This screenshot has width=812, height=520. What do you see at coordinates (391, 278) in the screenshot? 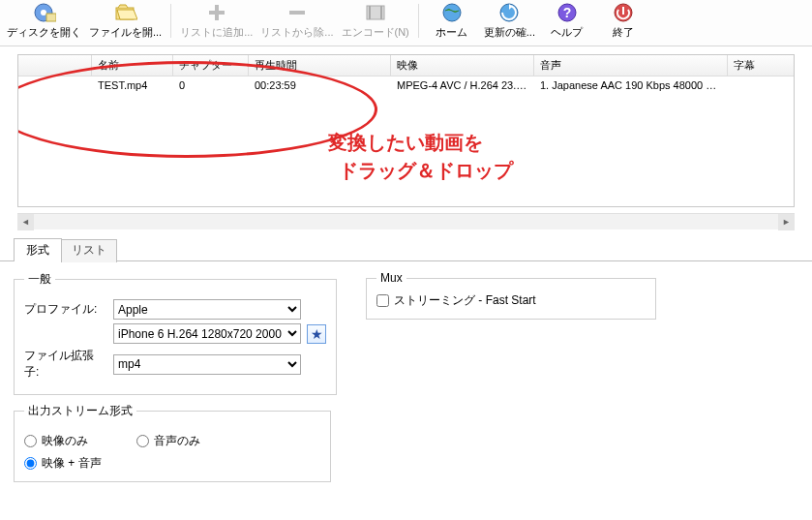
I see `legend-mux: Mux` at bounding box center [391, 278].